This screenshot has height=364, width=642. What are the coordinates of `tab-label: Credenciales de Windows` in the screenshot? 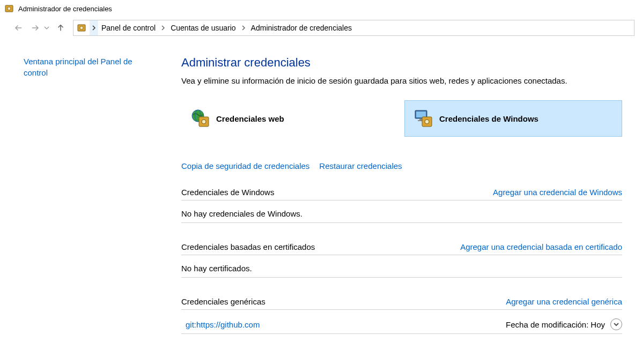 It's located at (489, 119).